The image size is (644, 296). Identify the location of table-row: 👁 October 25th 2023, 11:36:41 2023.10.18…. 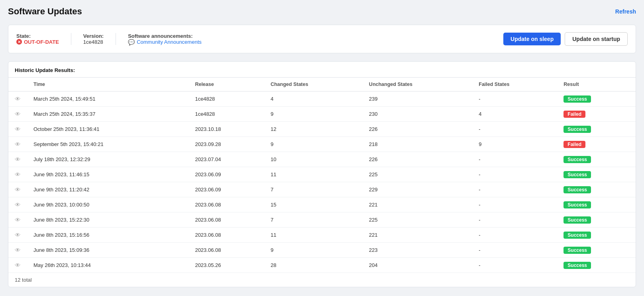
(322, 129).